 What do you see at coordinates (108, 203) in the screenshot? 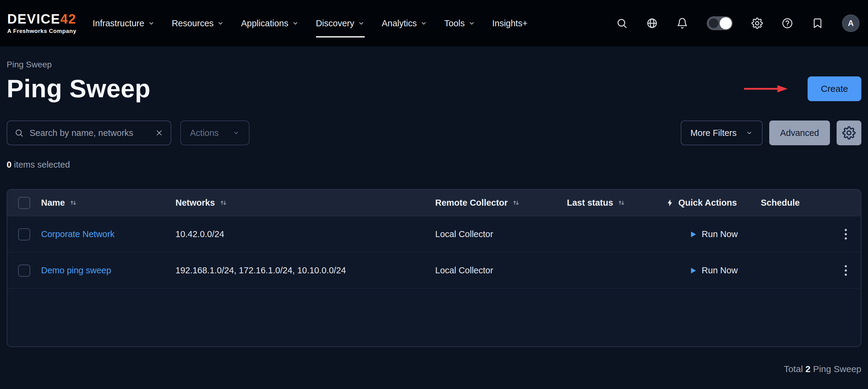
I see `header-name: Name` at bounding box center [108, 203].